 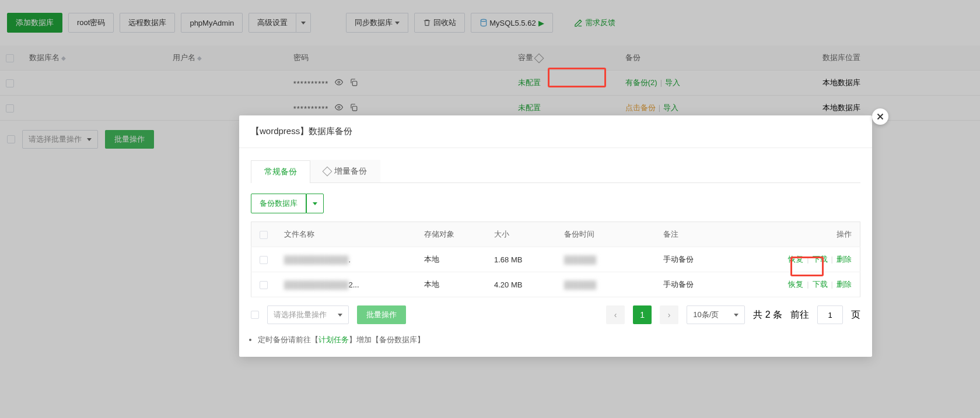 What do you see at coordinates (264, 235) in the screenshot?
I see `select-all-checkbox` at bounding box center [264, 235].